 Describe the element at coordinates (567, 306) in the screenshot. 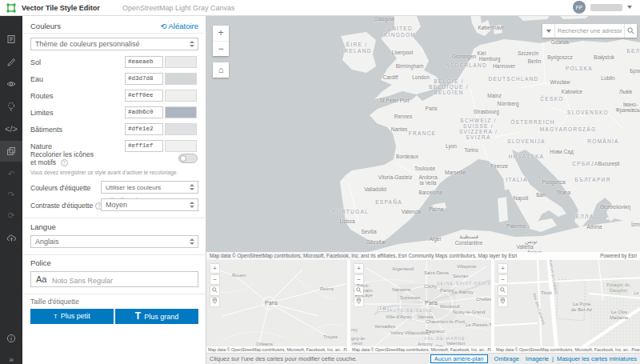

I see `minimap-street: + − TivoliLa Portede Bel-AirPotager duDa…` at that location.